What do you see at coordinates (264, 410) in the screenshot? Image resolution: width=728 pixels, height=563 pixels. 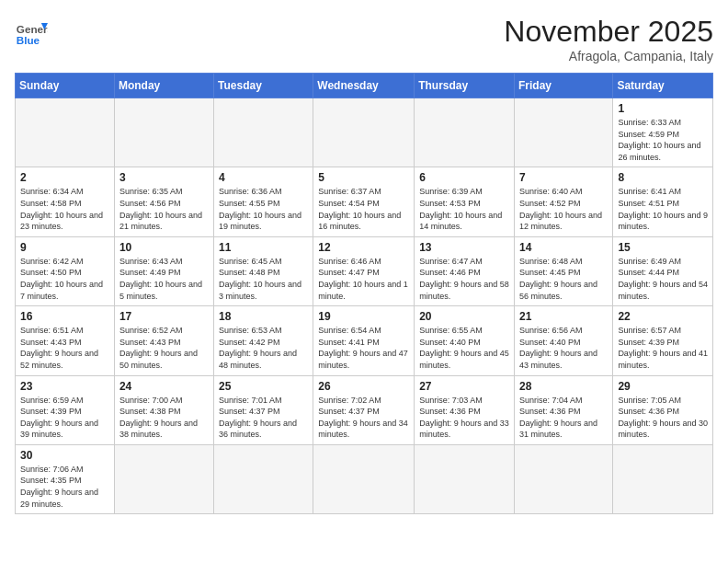 I see `calendar-cell: 25Sunrise: 7:01 AM Sunset: 4:37 PM Dayli…` at bounding box center [264, 410].